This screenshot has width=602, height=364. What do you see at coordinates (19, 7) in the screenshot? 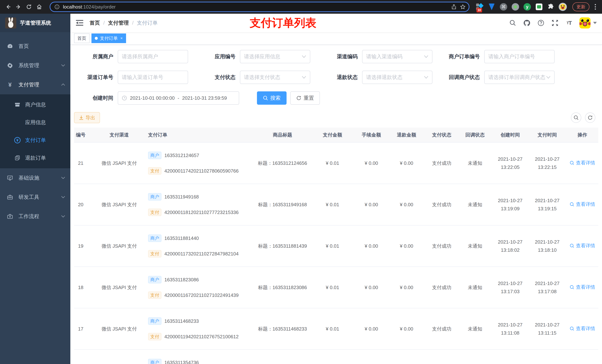
I see `forward-icon` at bounding box center [19, 7].